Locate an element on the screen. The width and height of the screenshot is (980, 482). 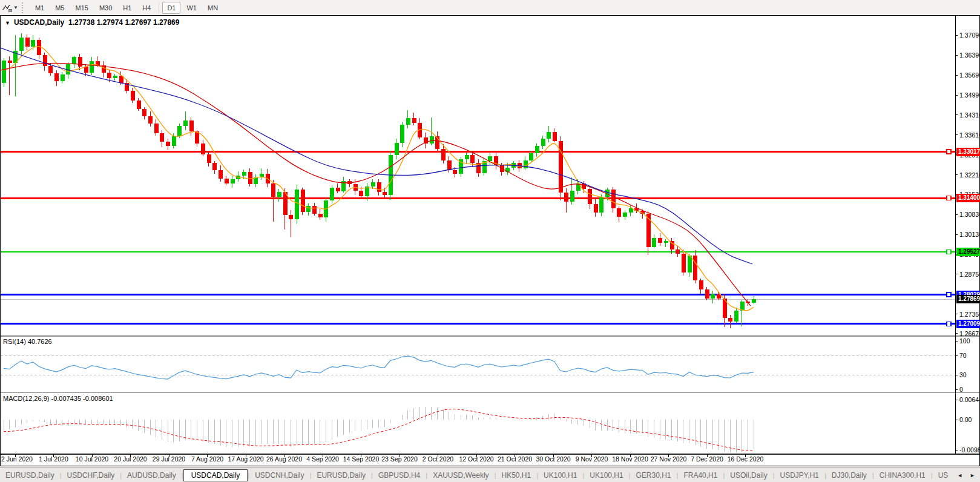
symbol-tab-audusd-daily: AUDUSD,Daily is located at coordinates (151, 475).